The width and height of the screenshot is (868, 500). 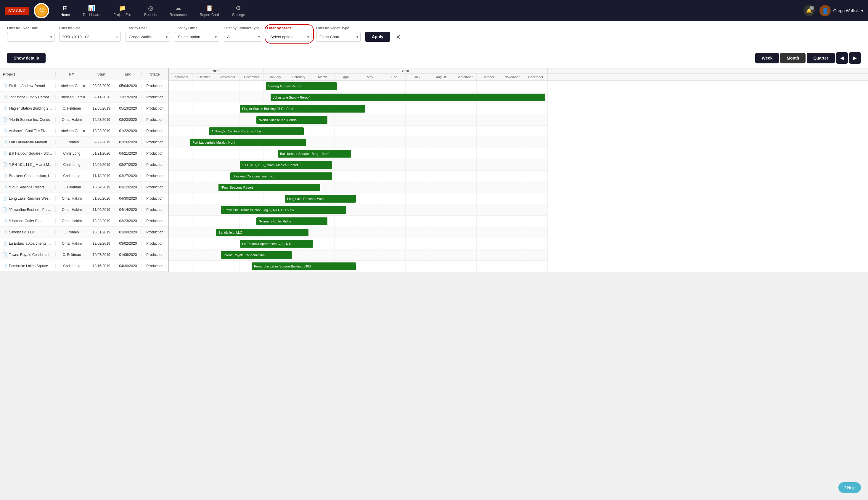 What do you see at coordinates (292, 120) in the screenshot?
I see `gantt-bar: *North Sunrise Inc. Condo` at bounding box center [292, 120].